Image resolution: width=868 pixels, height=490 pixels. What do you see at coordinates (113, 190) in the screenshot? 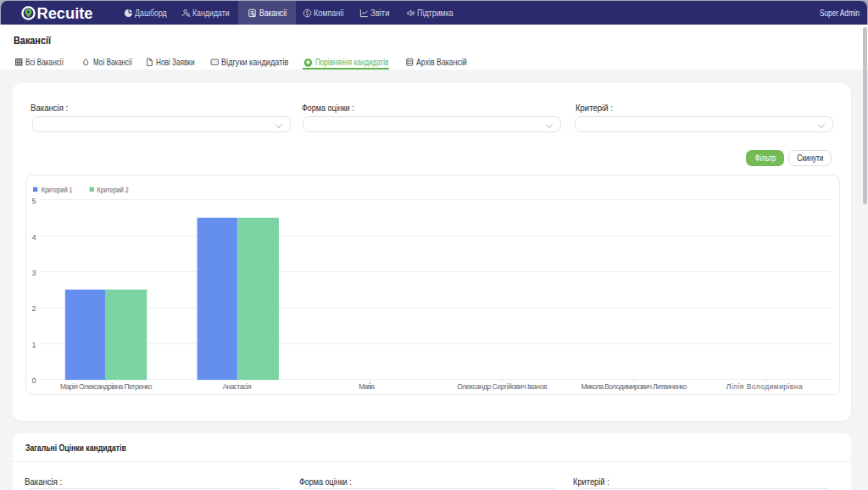
I see `svg-text: Критерий 2` at bounding box center [113, 190].